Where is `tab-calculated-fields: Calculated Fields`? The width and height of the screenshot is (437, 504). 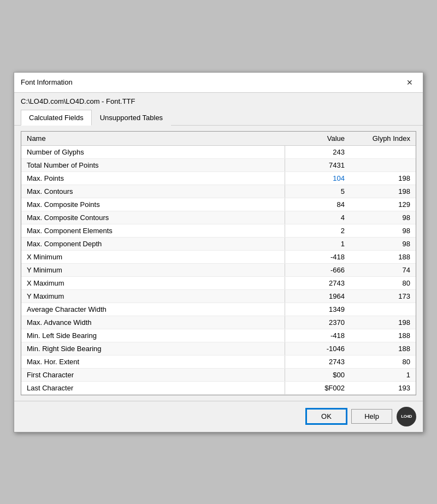 tab-calculated-fields: Calculated Fields is located at coordinates (56, 118).